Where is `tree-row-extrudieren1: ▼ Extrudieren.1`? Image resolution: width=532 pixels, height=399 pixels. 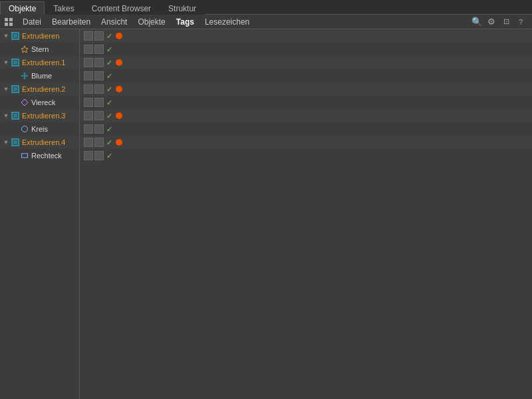 tree-row-extrudieren1: ▼ Extrudieren.1 is located at coordinates (40, 63).